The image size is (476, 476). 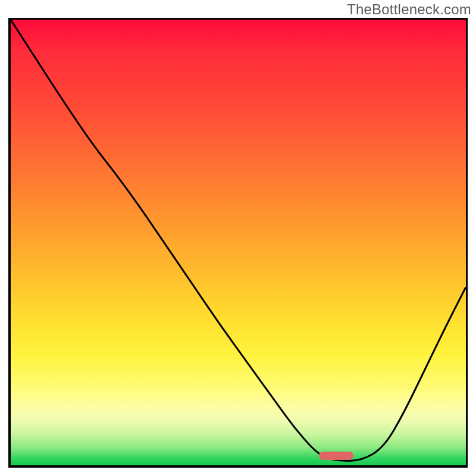 I want to click on watermark-text: TheBottleneck.com, so click(x=409, y=10).